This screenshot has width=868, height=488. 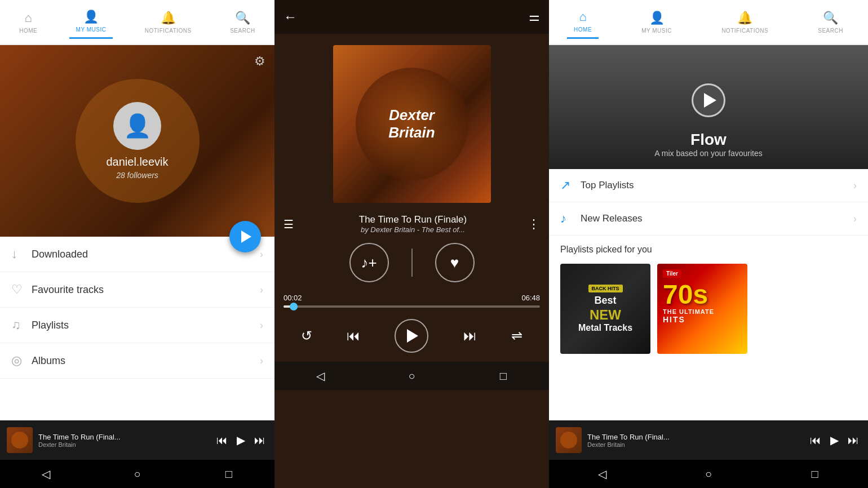 What do you see at coordinates (293, 298) in the screenshot?
I see `current-time: 00:02` at bounding box center [293, 298].